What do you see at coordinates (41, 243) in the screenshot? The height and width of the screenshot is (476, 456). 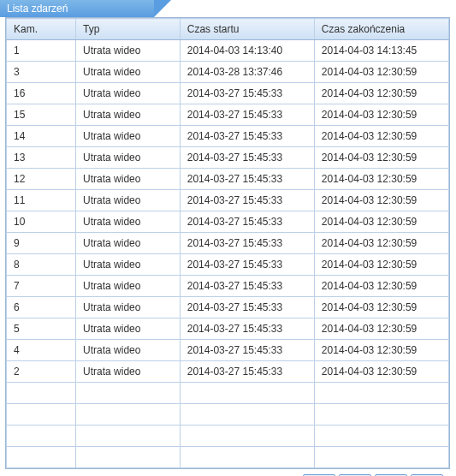 I see `cell-cam: 9` at bounding box center [41, 243].